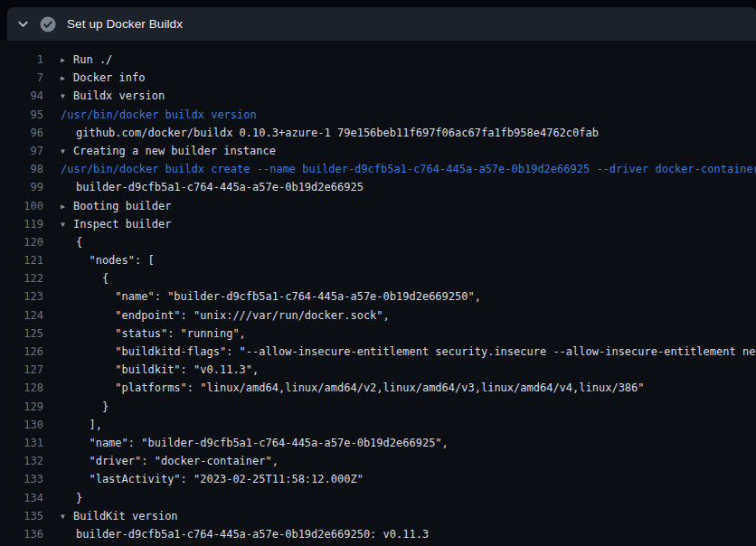  I want to click on log-text: "platforms": "linux/amd64,linux/amd64/v2…, so click(360, 388).